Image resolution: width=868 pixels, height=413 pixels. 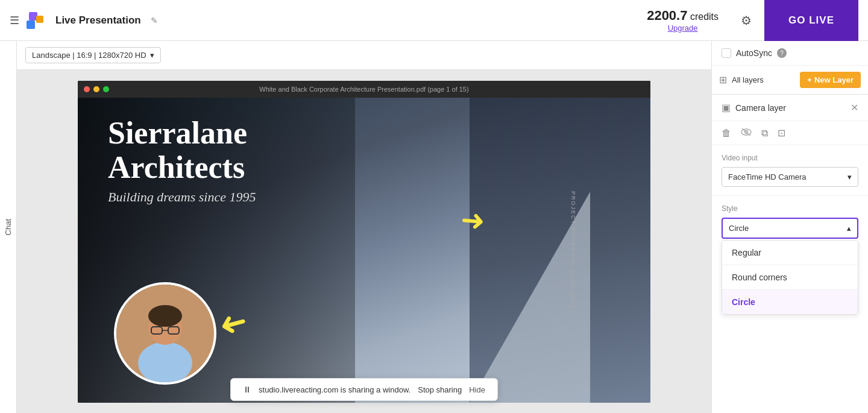 What do you see at coordinates (747, 80) in the screenshot?
I see `all-layers-button: All layers` at bounding box center [747, 80].